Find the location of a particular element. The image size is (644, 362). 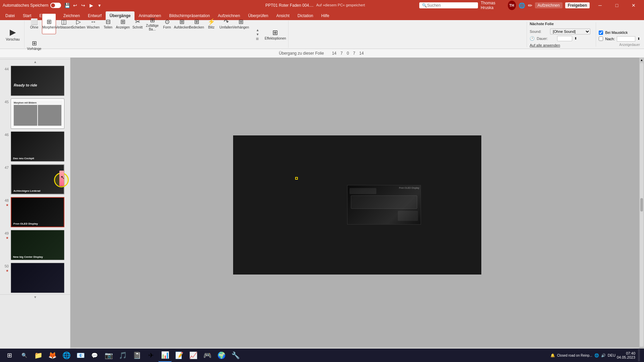

sidebar-scroll-up: ▲ is located at coordinates (35, 62).